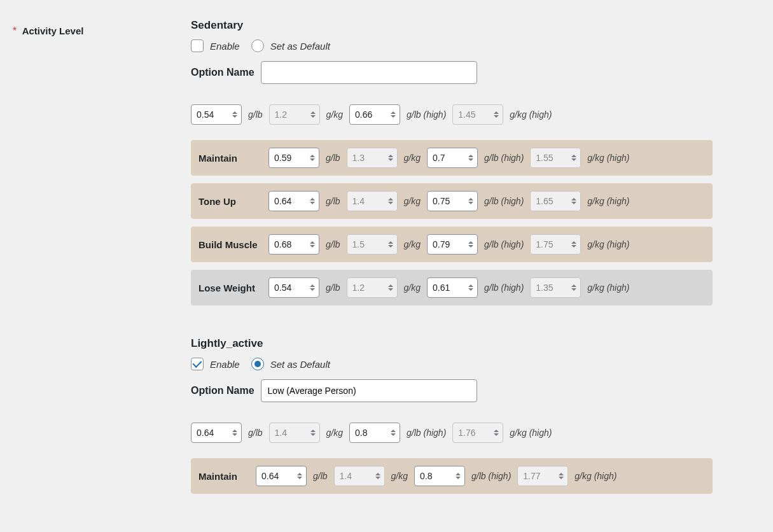 This screenshot has width=773, height=532. What do you see at coordinates (452, 288) in the screenshot?
I see `goal-values-row: Lose Weight g/lb g/kg g/lb (high) g/kg (…` at bounding box center [452, 288].